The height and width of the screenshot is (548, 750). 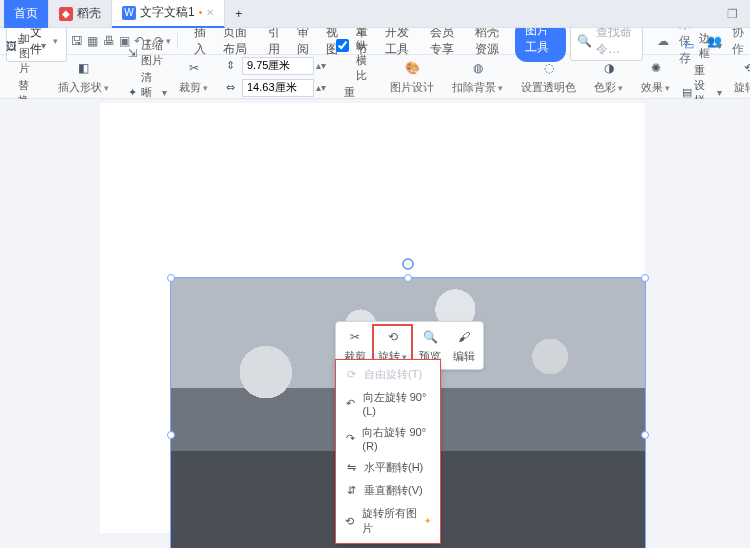 I want to click on crop-label: 裁剪, so click(x=194, y=88).